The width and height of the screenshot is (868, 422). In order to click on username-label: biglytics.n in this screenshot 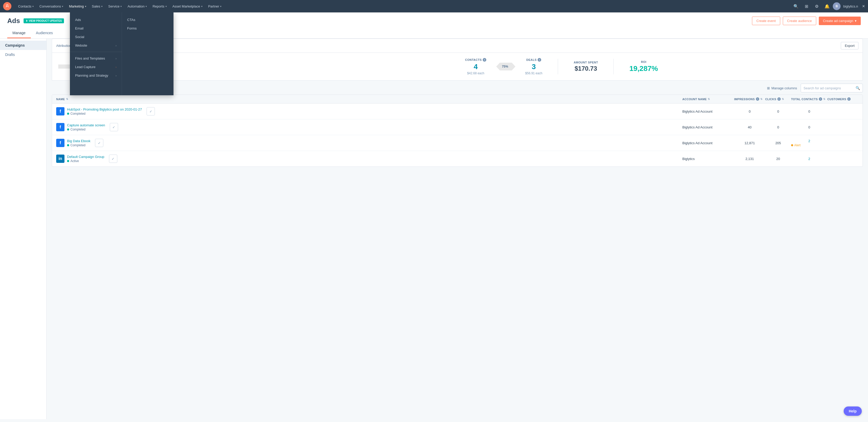, I will do `click(850, 6)`.